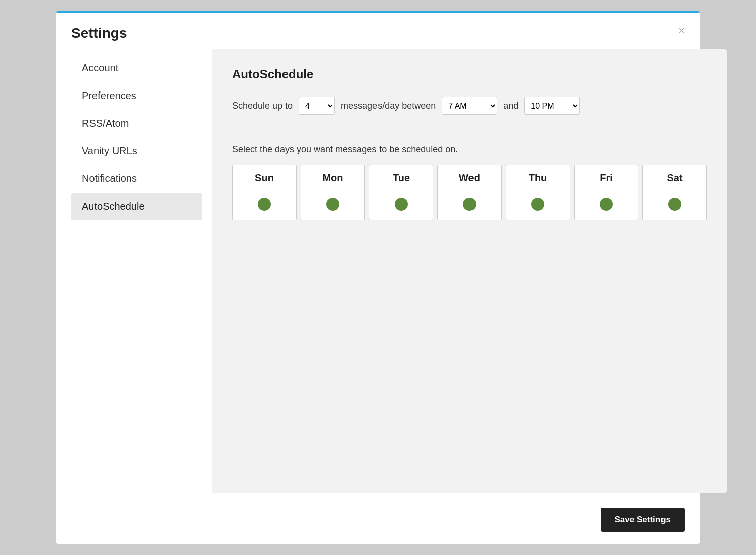 The image size is (756, 555). I want to click on day-card-wed: Wed, so click(469, 193).